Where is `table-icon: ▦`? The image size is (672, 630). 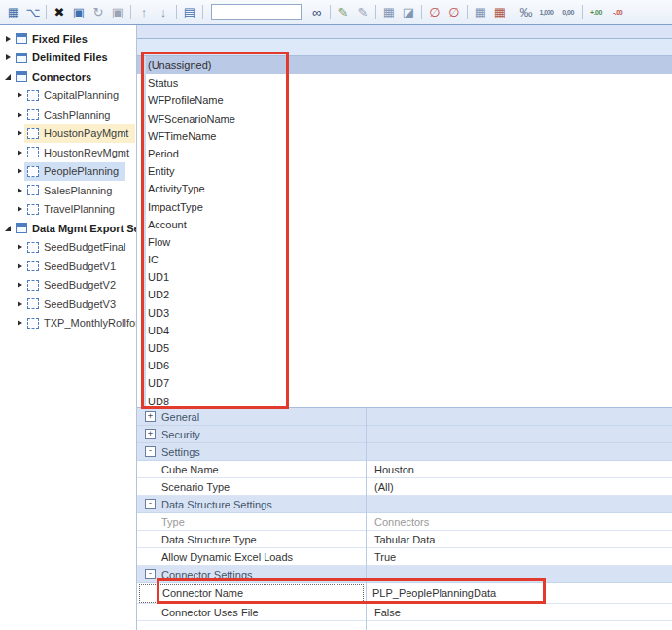 table-icon: ▦ is located at coordinates (480, 13).